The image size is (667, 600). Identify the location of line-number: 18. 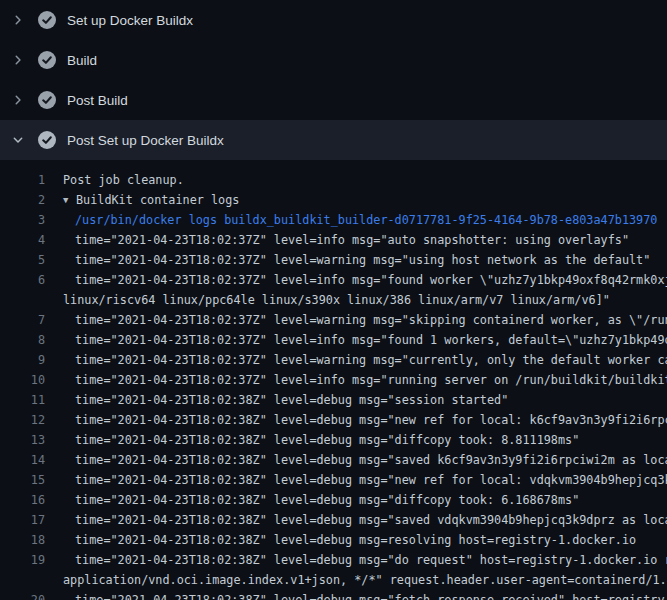
(22, 540).